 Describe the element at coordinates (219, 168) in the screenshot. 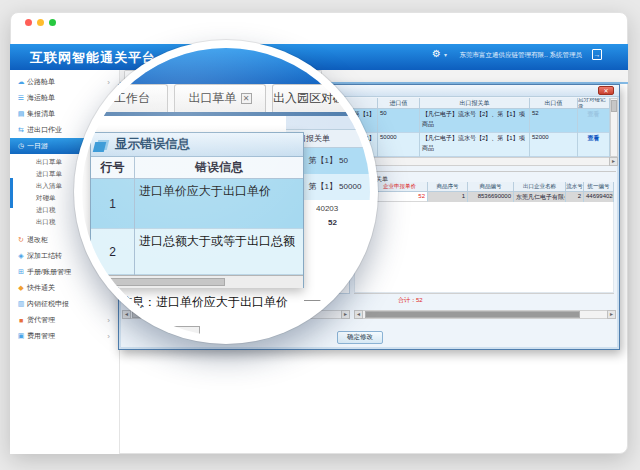

I see `column-header: 错误信息` at that location.